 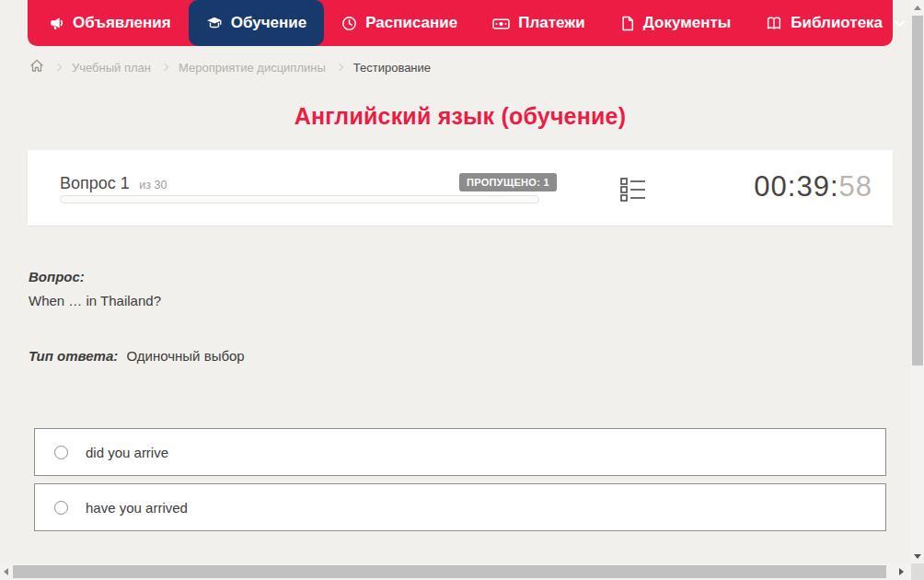 I want to click on timer-seconds: 58, so click(x=856, y=186).